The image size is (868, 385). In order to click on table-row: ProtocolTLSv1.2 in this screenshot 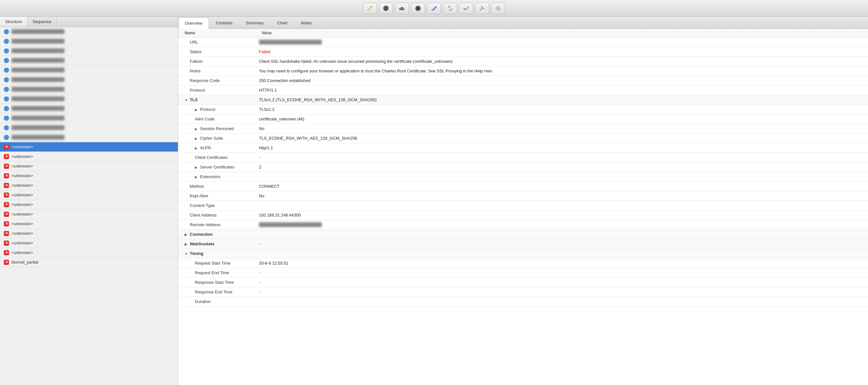, I will do `click(523, 109)`.